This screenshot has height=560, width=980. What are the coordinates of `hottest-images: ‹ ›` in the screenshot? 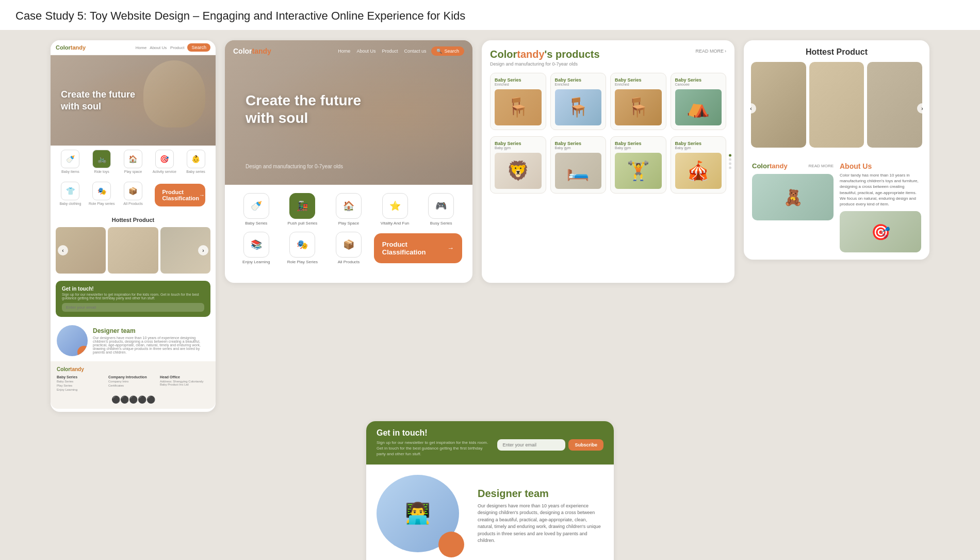 It's located at (133, 250).